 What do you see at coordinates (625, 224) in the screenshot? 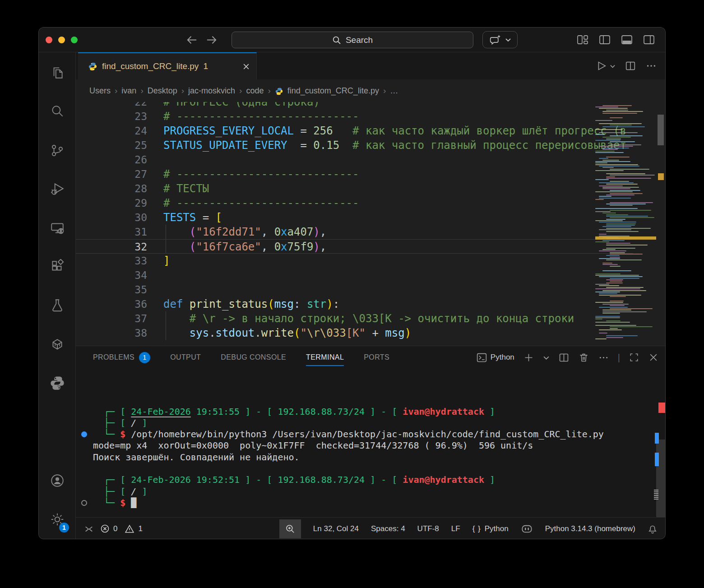
I see `minimap` at bounding box center [625, 224].